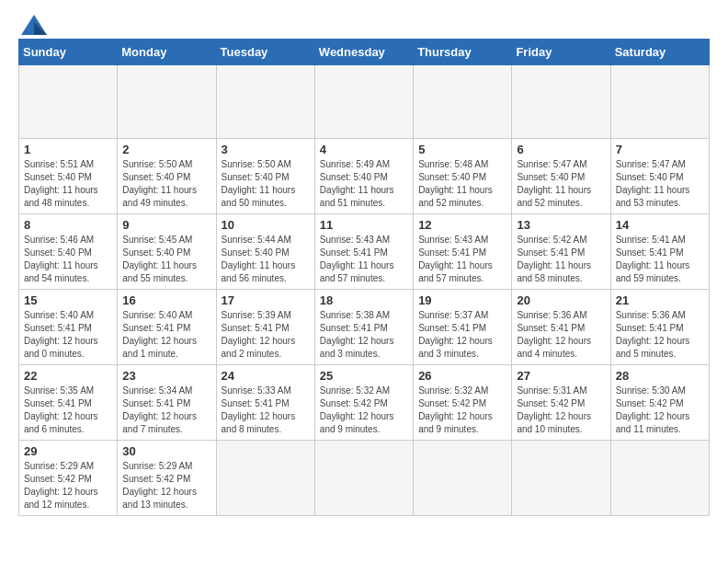 Image resolution: width=728 pixels, height=563 pixels. Describe the element at coordinates (166, 259) in the screenshot. I see `day-info: Sunrise: 5:45 AM Sunset: 5:40 PM Dayligh…` at that location.